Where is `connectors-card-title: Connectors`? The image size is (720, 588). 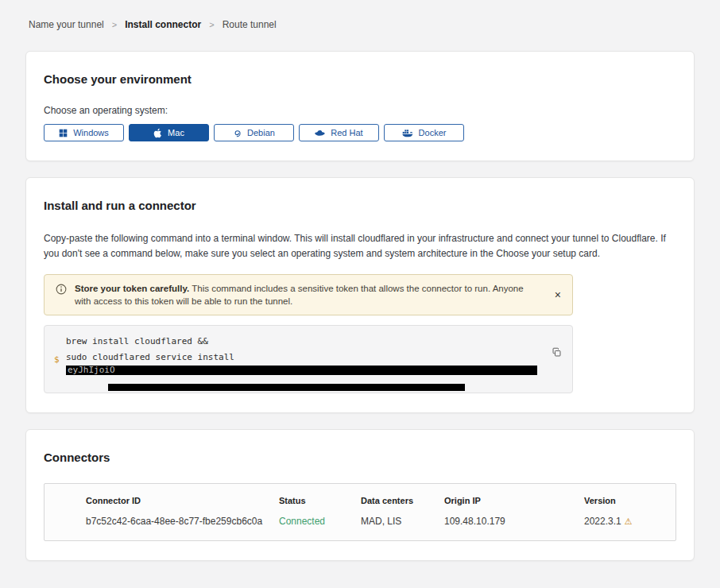
connectors-card-title: Connectors is located at coordinates (360, 458).